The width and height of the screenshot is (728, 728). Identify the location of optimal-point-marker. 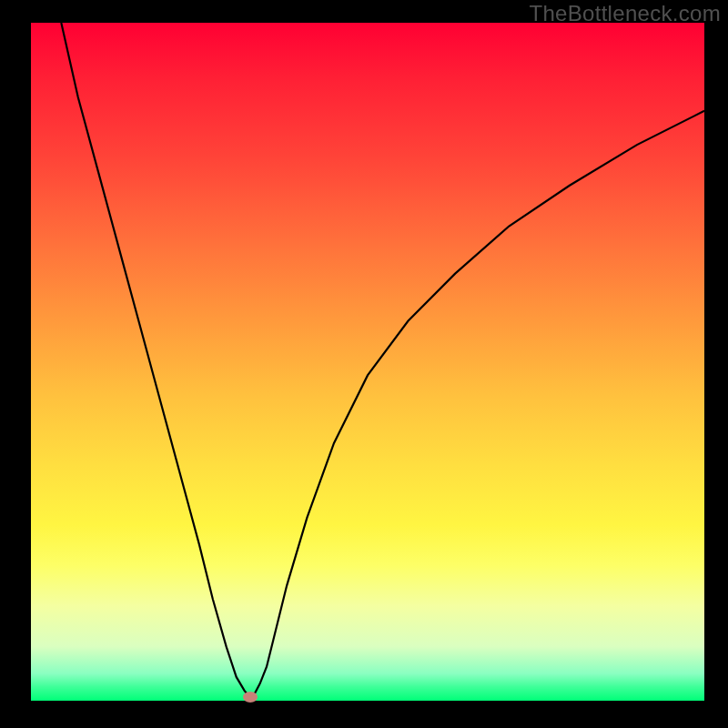
(250, 697).